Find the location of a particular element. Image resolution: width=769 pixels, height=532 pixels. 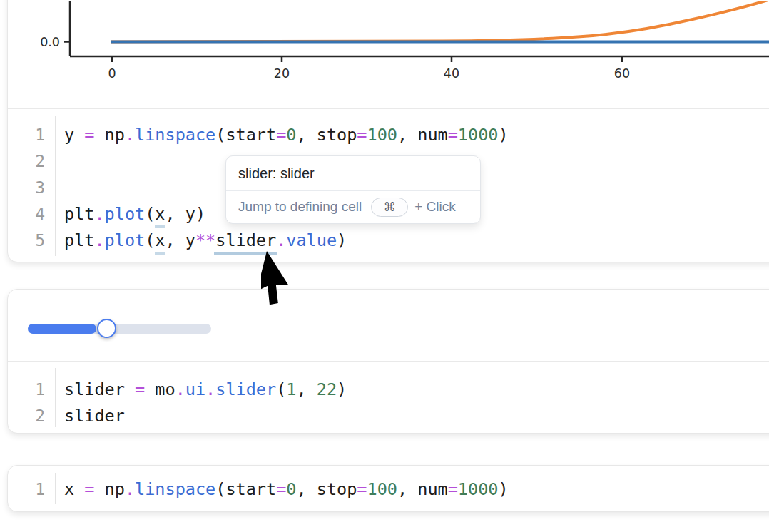

code-line: slider = mo.ui.slider(1, 16) is located at coordinates (201, 389).